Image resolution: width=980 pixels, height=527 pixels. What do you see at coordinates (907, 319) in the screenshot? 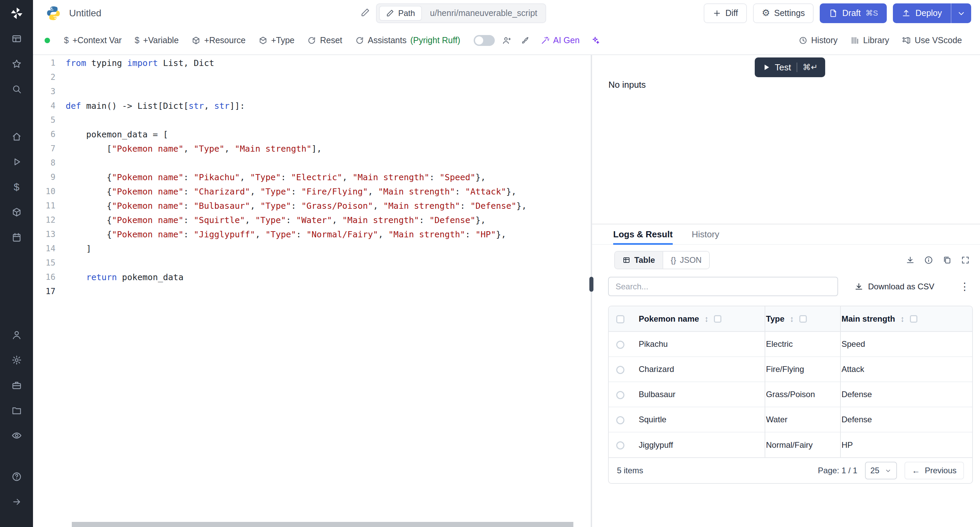
I see `column-header-main-strength: Main strength↕` at bounding box center [907, 319].